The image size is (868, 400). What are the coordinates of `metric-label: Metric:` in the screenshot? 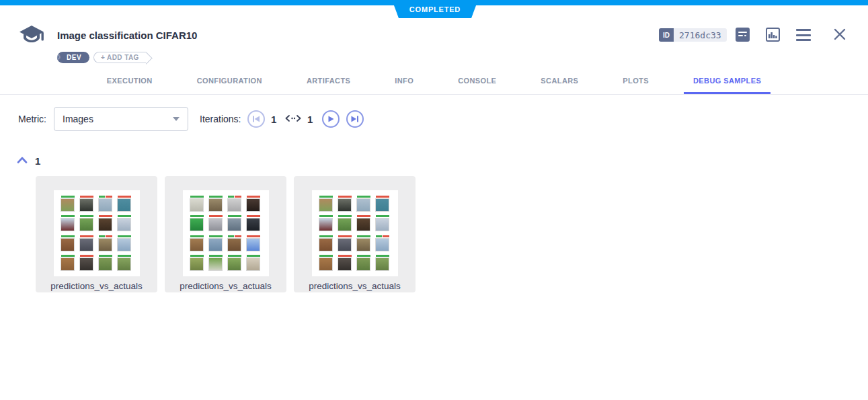 It's located at (32, 119).